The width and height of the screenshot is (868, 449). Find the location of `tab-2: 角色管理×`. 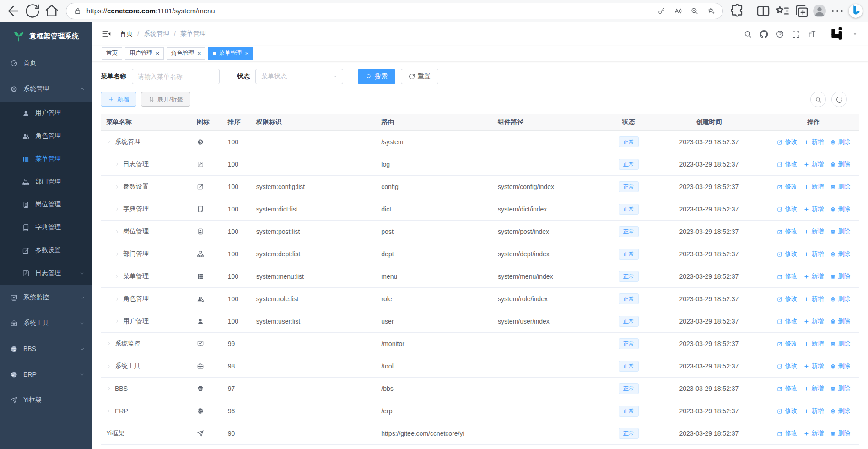

tab-2: 角色管理× is located at coordinates (186, 53).